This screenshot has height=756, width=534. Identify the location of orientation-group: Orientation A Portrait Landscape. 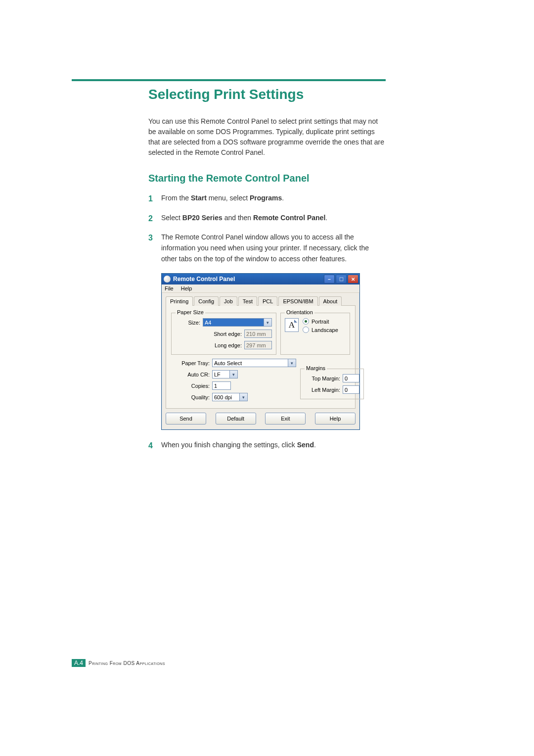
(315, 333).